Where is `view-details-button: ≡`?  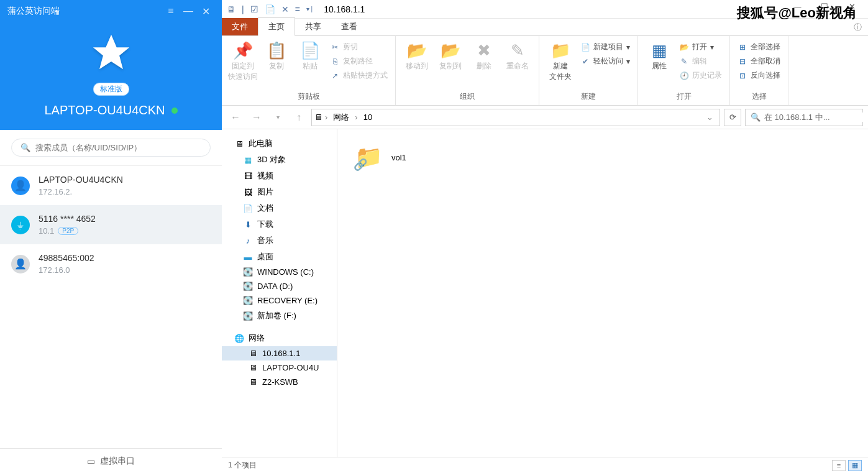
view-details-button: ≡ is located at coordinates (839, 466).